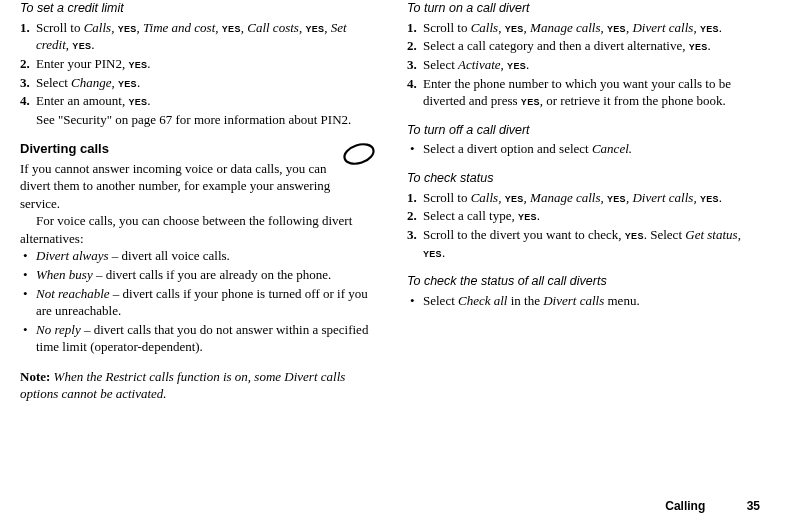 The width and height of the screenshot is (786, 522). I want to click on step-3: Select Change, YES., so click(200, 83).